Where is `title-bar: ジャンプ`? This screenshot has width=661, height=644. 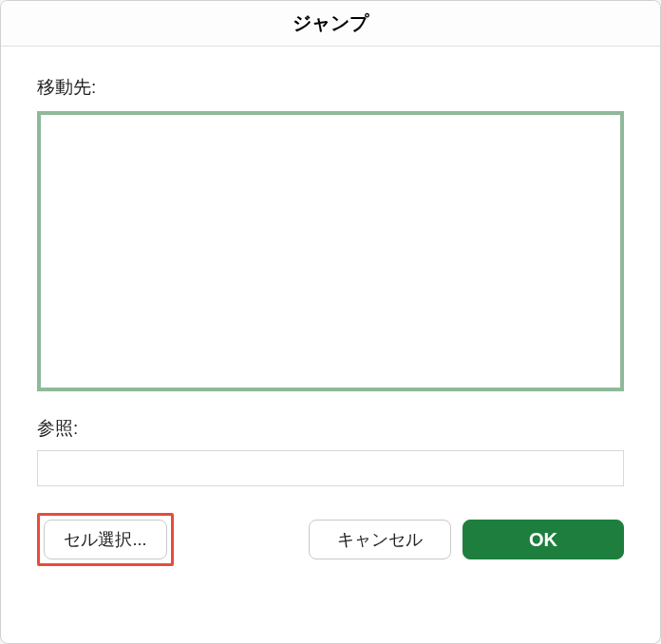 title-bar: ジャンプ is located at coordinates (330, 24).